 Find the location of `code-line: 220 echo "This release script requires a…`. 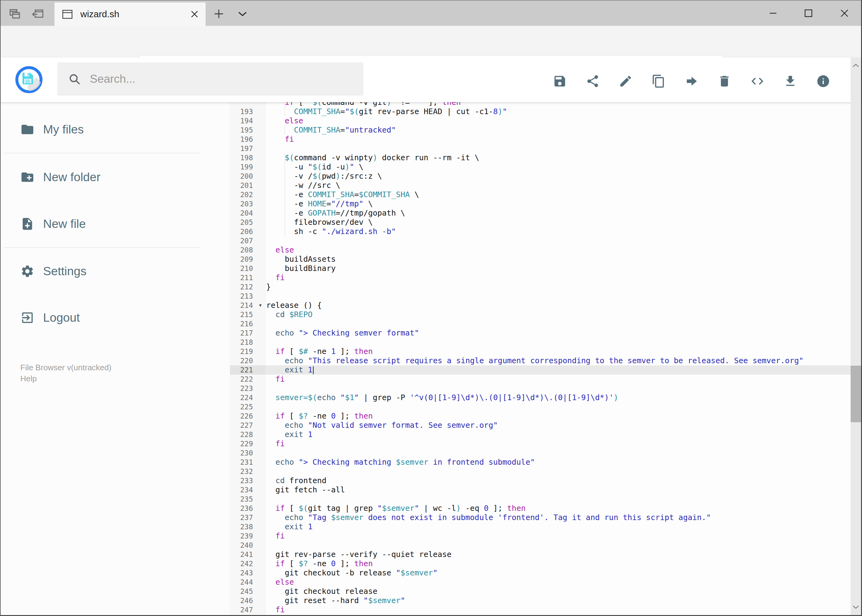

code-line: 220 echo "This release script requires a… is located at coordinates (546, 361).